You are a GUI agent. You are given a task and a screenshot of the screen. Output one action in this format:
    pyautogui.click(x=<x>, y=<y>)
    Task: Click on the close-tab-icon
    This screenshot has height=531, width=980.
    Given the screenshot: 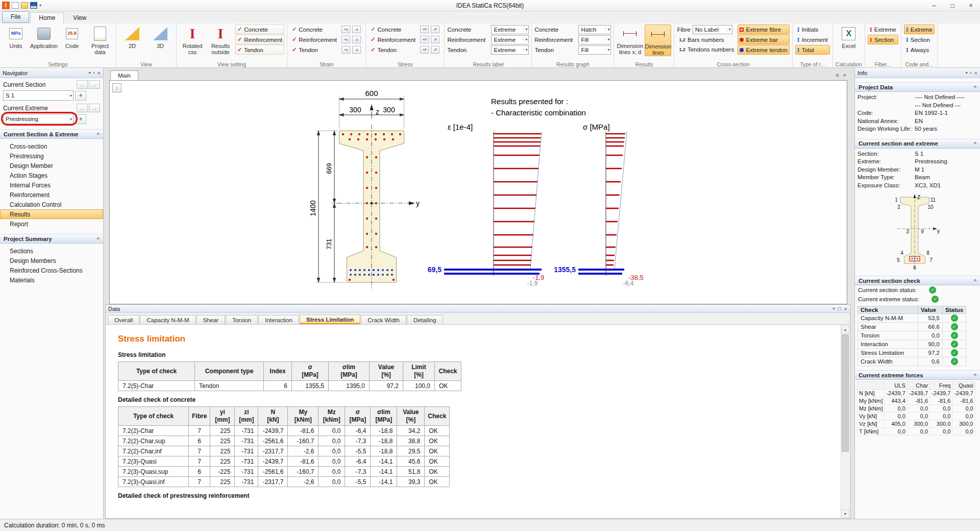 What is the action you would take?
    pyautogui.click(x=845, y=75)
    